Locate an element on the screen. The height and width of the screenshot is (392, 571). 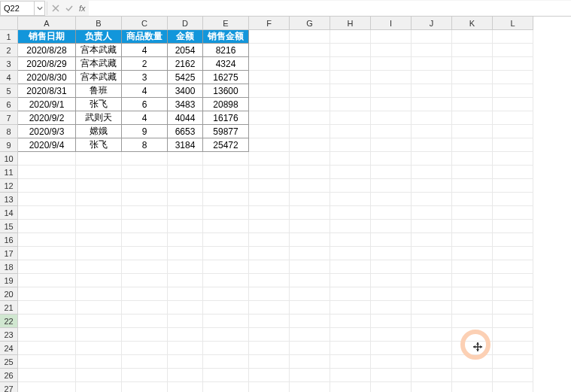
cell-B13 is located at coordinates (99, 199).